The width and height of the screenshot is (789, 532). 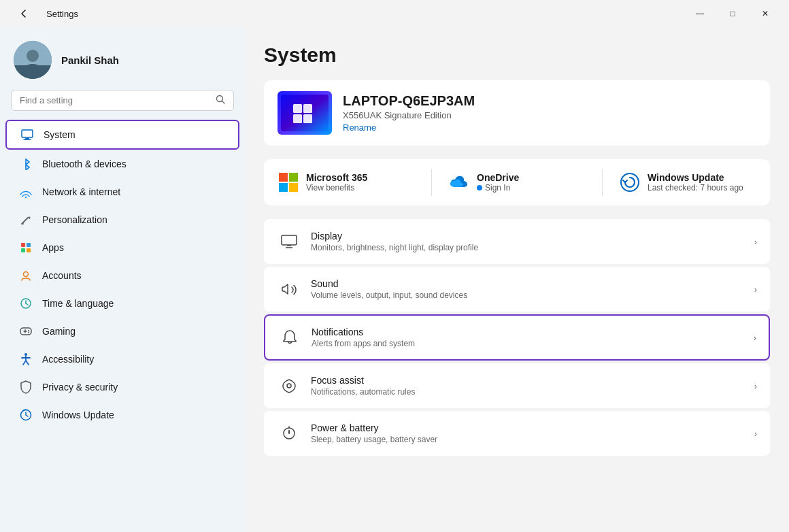 What do you see at coordinates (695, 182) in the screenshot?
I see `quick-link-winupdate-text: Windows Update Last checked: 7 hours ago` at bounding box center [695, 182].